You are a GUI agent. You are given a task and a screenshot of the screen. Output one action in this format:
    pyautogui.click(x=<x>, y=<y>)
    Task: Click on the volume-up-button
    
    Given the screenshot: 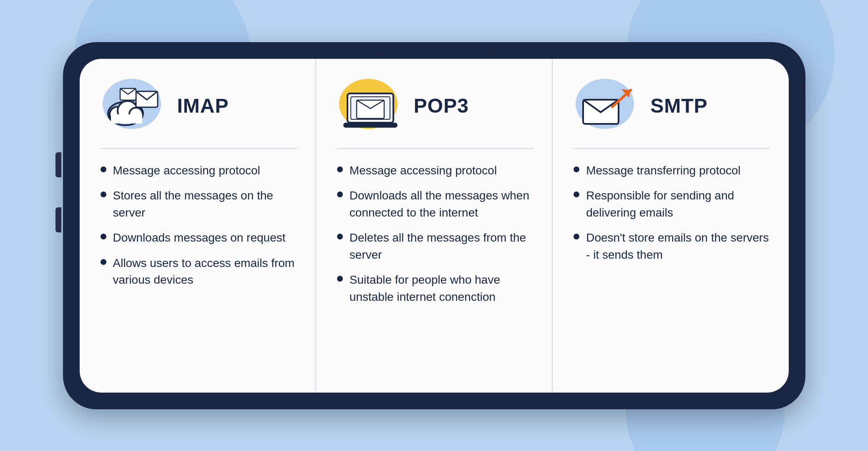 What is the action you would take?
    pyautogui.click(x=58, y=165)
    